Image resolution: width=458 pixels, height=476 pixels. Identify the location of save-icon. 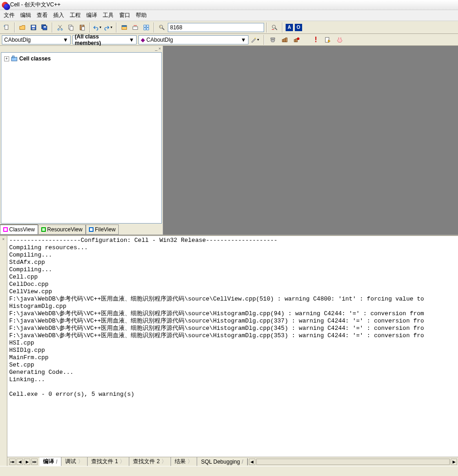
(33, 27).